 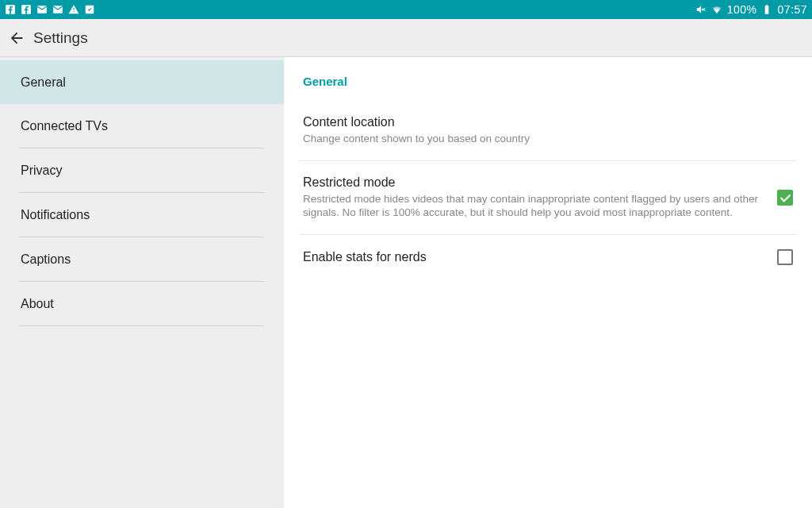 I want to click on setting-subtitle: Change content shown to you based on cou…, so click(x=540, y=139).